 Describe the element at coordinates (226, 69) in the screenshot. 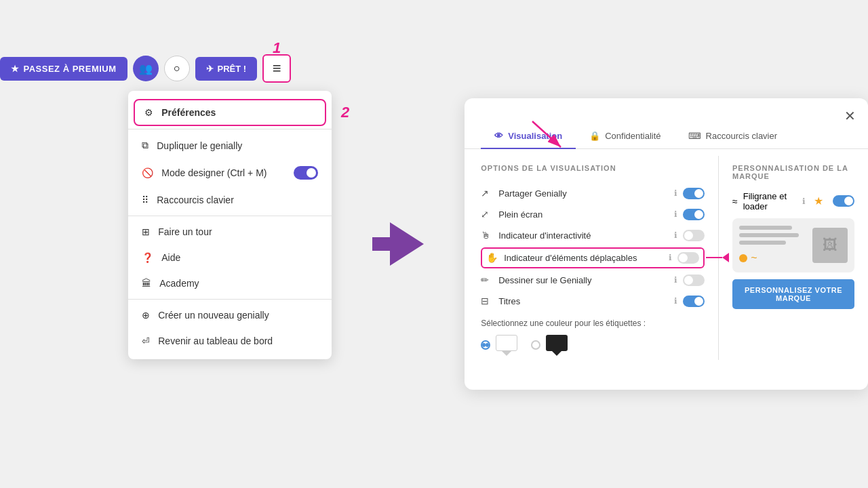

I see `pret-button: ✈ PRÊT !` at that location.